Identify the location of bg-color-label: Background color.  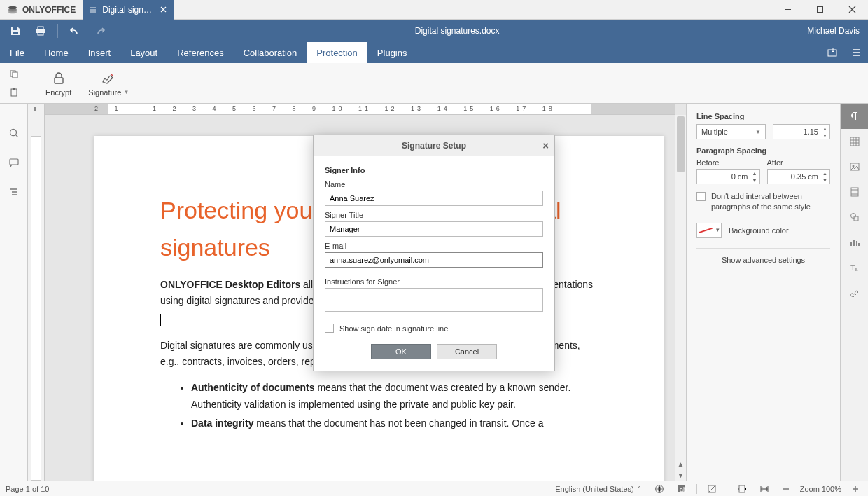
(759, 230).